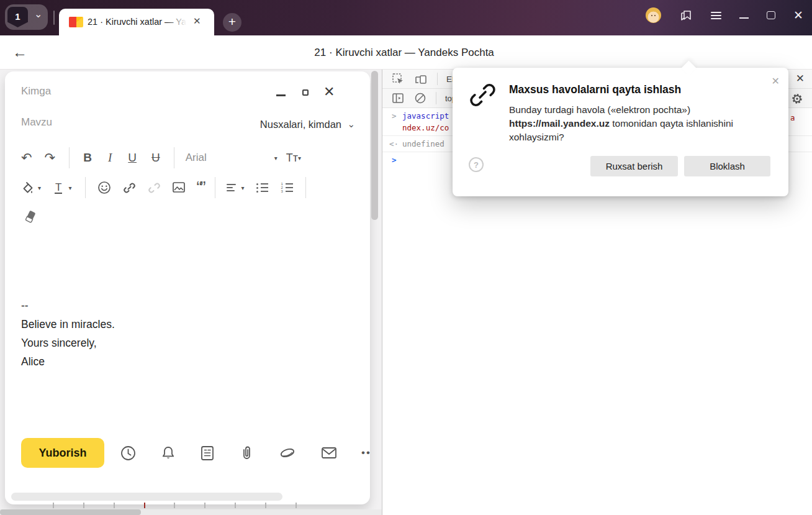 The height and width of the screenshot is (515, 812). What do you see at coordinates (621, 132) in the screenshot?
I see `protocol-handler-dialog: ✕ Maxsus havolalarni qayta ishlash Bunda…` at bounding box center [621, 132].